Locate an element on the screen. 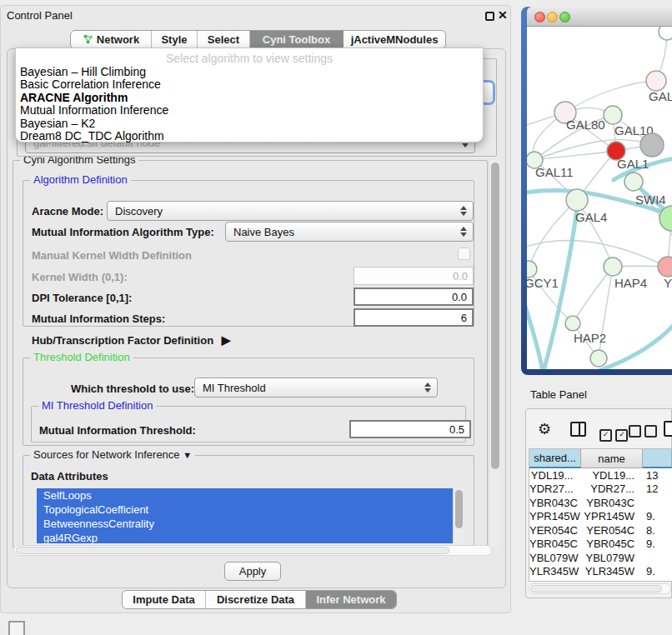 Image resolution: width=672 pixels, height=635 pixels. table-cell: 12 is located at coordinates (657, 488).